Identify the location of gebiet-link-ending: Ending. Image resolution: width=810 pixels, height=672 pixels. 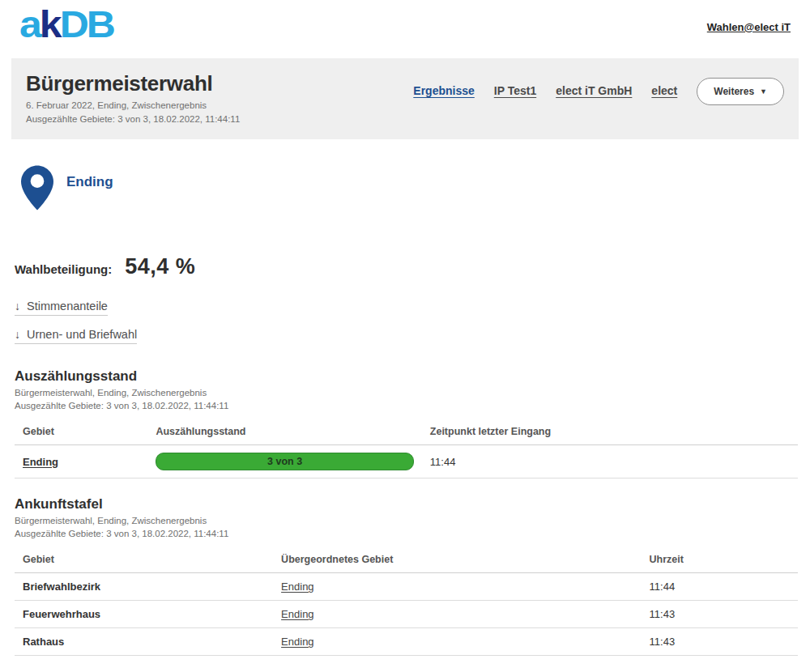
(40, 461).